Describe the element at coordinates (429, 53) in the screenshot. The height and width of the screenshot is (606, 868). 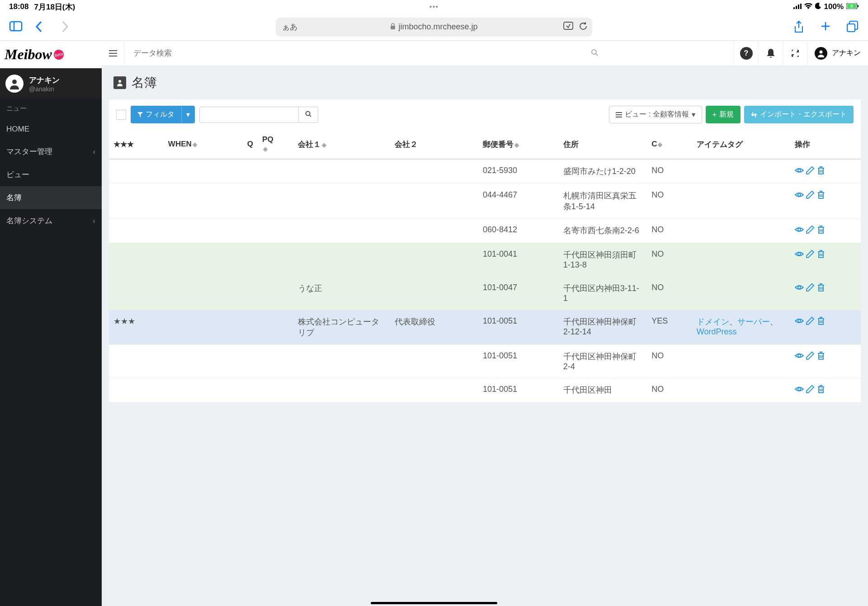
I see `global-search` at that location.